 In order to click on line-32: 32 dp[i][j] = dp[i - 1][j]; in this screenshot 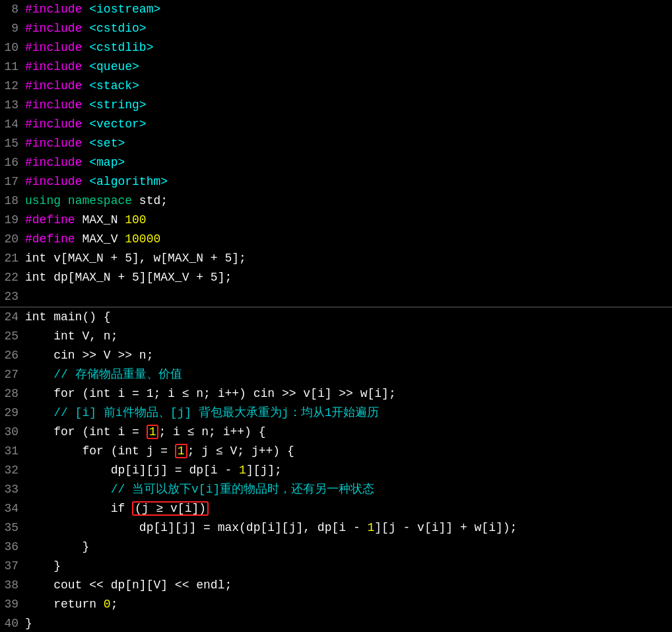, I will do `click(336, 470)`.